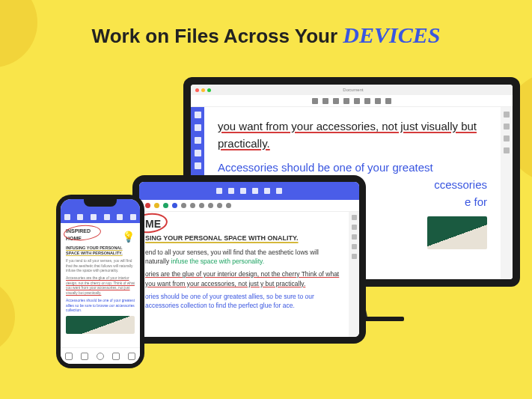  What do you see at coordinates (100, 203) in the screenshot?
I see `phone-notch` at bounding box center [100, 203].